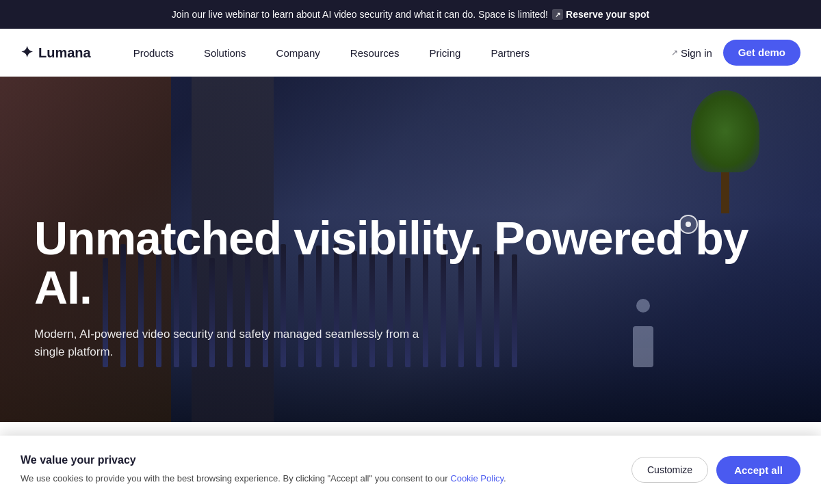 Image resolution: width=821 pixels, height=504 pixels. What do you see at coordinates (56, 53) in the screenshot?
I see `logo: ✦ Lumana` at bounding box center [56, 53].